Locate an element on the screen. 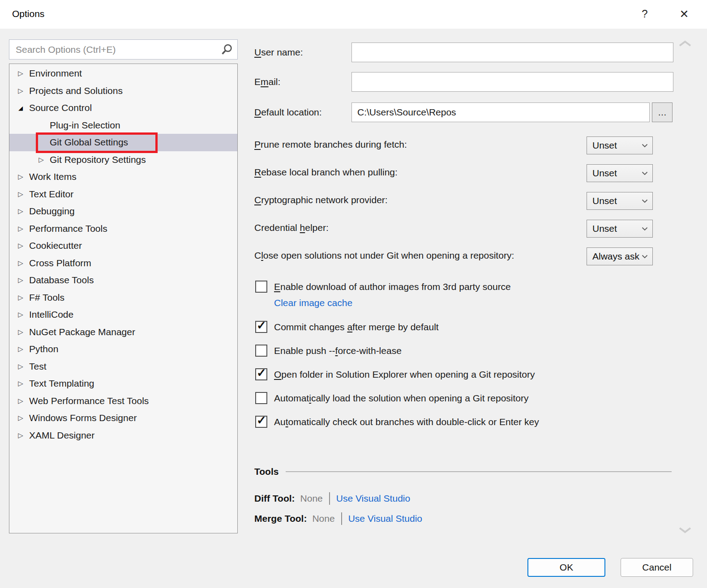 The image size is (707, 588). sidebar-item-intellicode: ▷IntelliCode is located at coordinates (124, 315).